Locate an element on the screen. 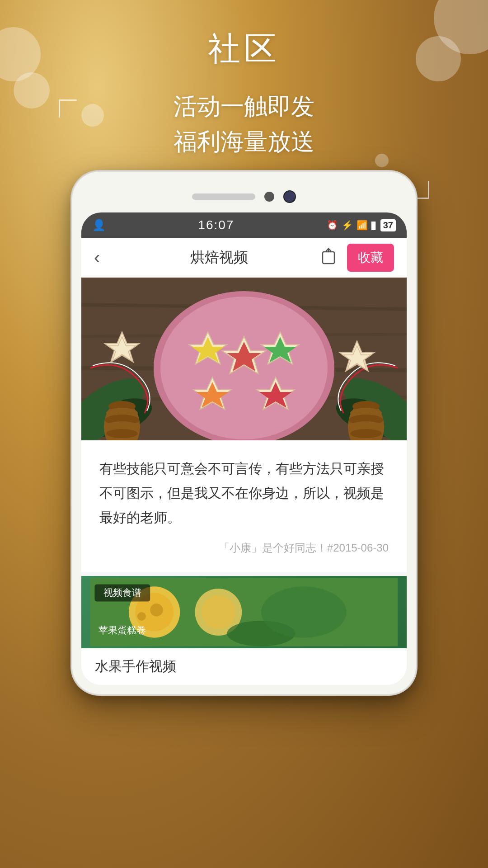 The width and height of the screenshot is (488, 868). bottom-card: 视频食谱 苹果蛋糕卷 水果手作视频 is located at coordinates (244, 628).